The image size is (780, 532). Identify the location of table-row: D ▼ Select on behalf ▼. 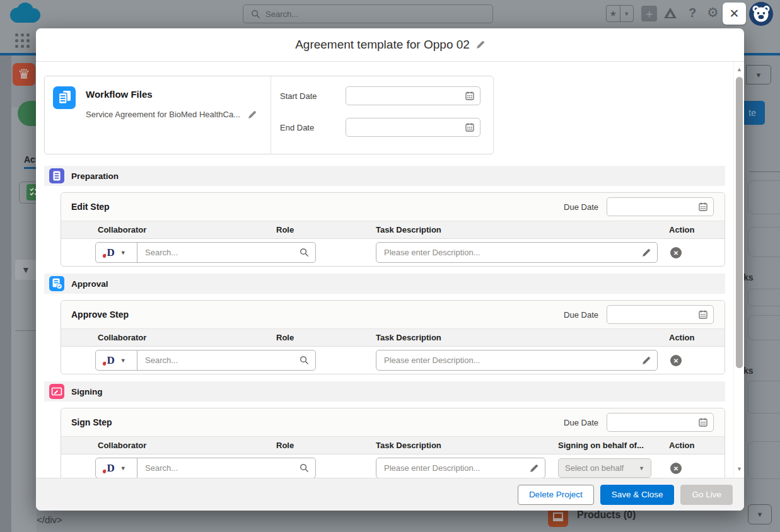
(393, 466).